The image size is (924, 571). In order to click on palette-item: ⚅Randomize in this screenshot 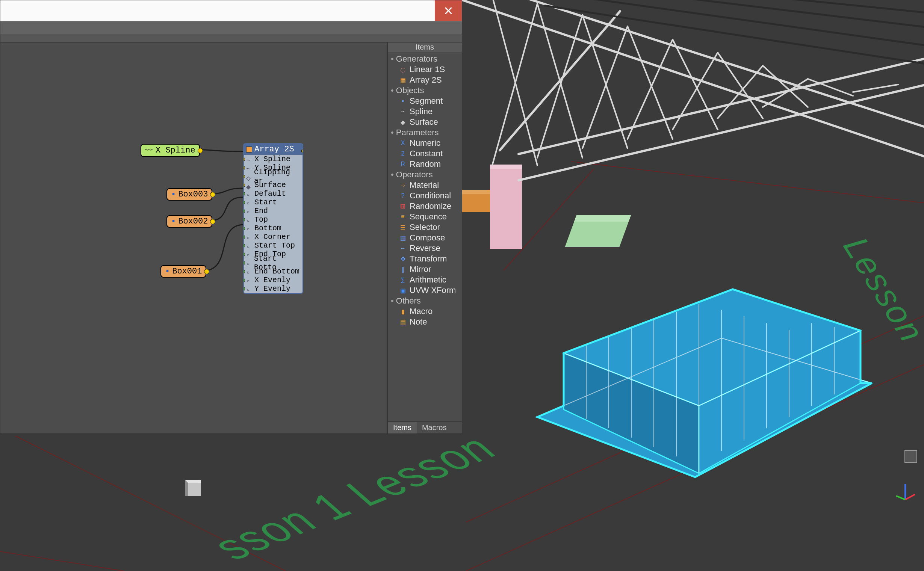, I will do `click(425, 206)`.